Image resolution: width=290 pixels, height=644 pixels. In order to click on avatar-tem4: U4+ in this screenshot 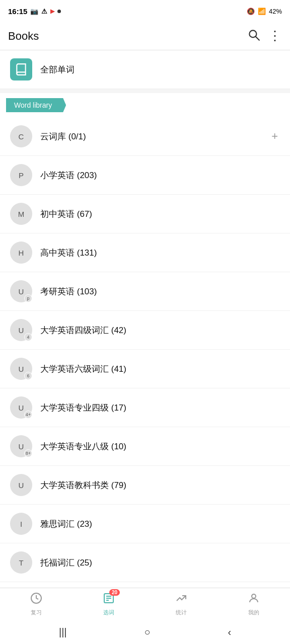, I will do `click(21, 408)`.